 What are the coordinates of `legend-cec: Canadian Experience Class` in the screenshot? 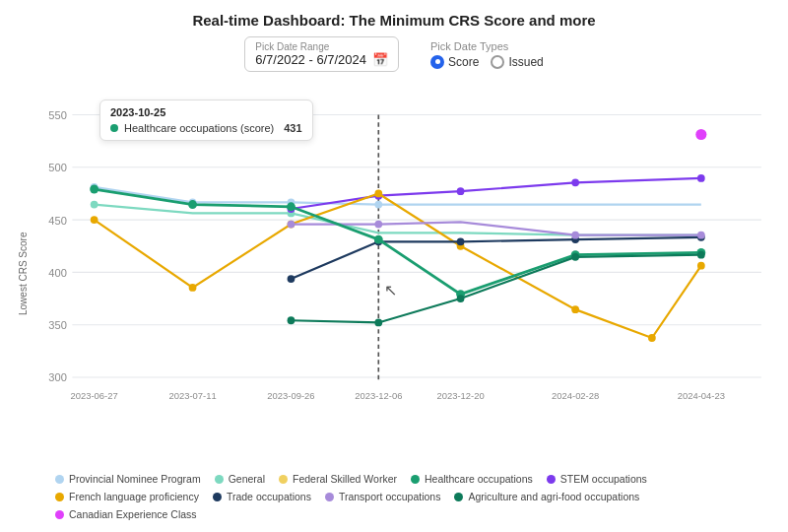 It's located at (126, 514).